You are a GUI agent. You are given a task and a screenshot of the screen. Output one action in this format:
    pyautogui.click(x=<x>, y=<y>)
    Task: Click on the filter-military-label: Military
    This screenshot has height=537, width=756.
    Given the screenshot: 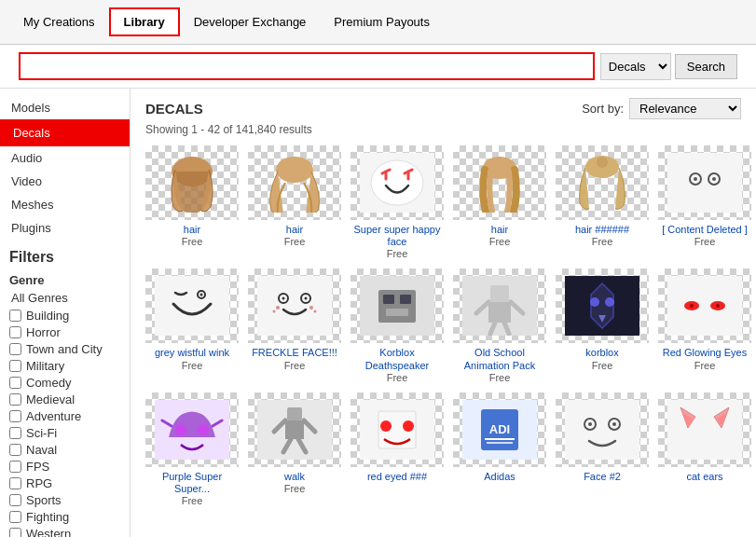 What is the action you would take?
    pyautogui.click(x=45, y=365)
    